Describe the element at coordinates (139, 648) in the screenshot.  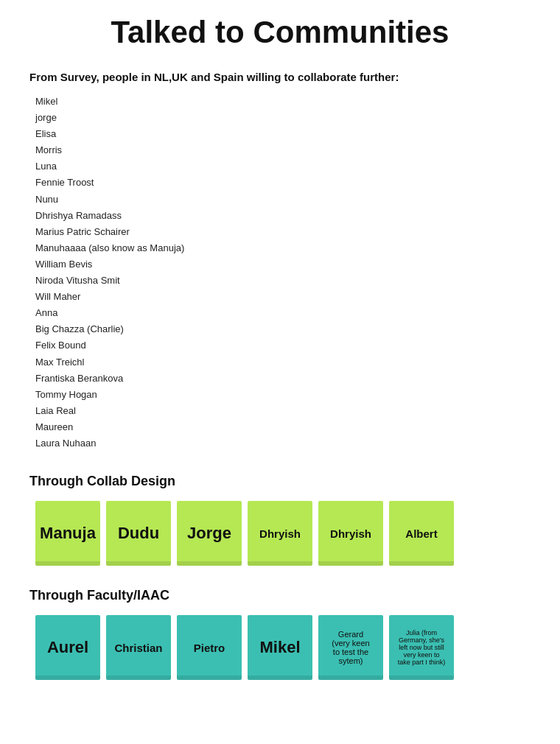
I see `sticky-note-faculty: Christian` at that location.